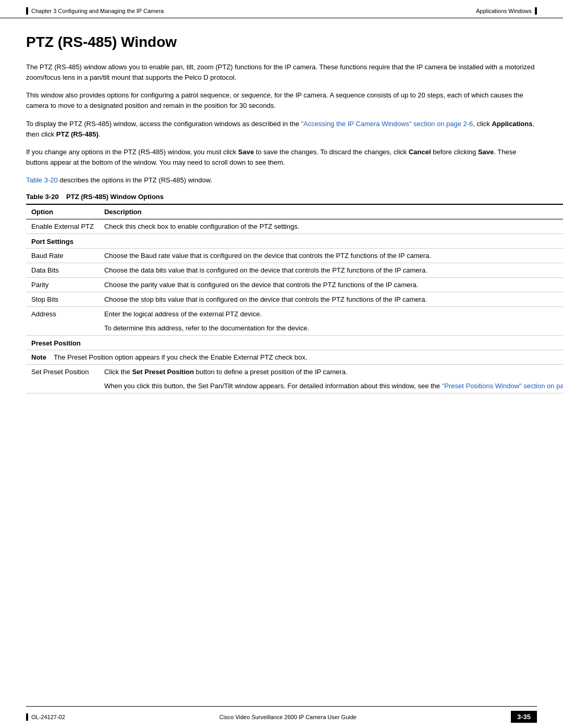 Image resolution: width=563 pixels, height=728 pixels. What do you see at coordinates (246, 152) in the screenshot?
I see `save-bold: Save` at bounding box center [246, 152].